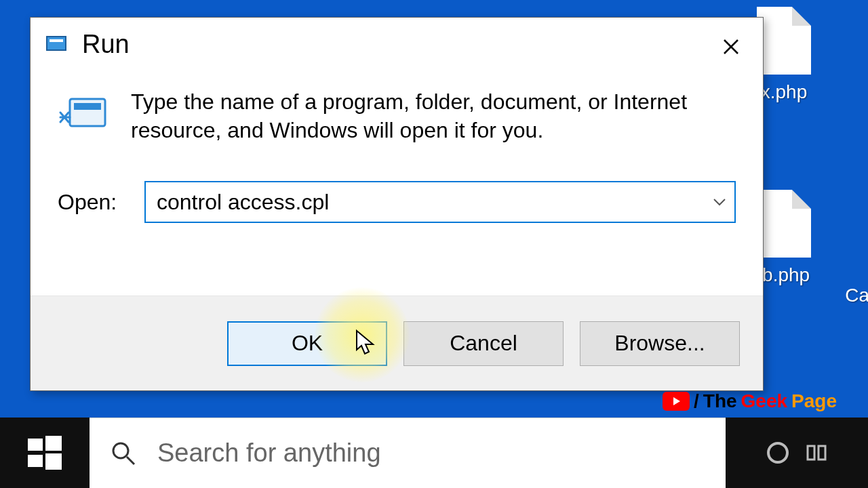 The height and width of the screenshot is (488, 868). Describe the element at coordinates (750, 401) in the screenshot. I see `watermark: / The Geek Page` at that location.